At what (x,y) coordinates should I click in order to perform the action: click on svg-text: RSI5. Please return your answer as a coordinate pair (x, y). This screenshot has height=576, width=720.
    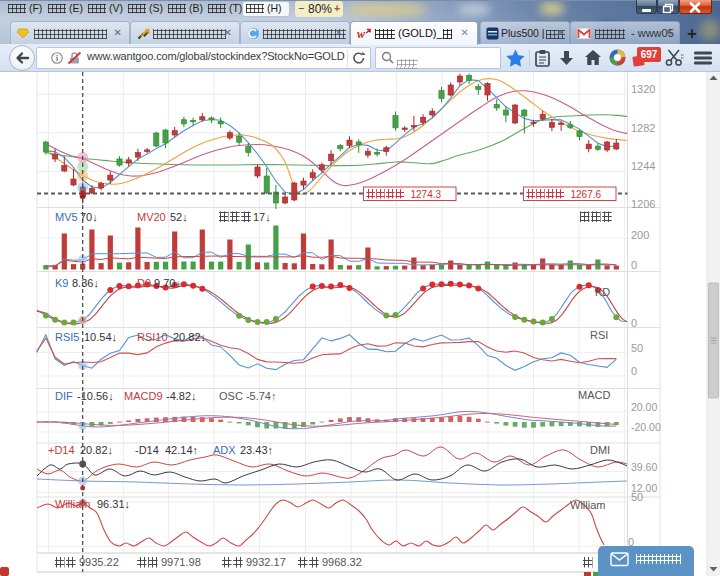
    Looking at the image, I should click on (67, 337).